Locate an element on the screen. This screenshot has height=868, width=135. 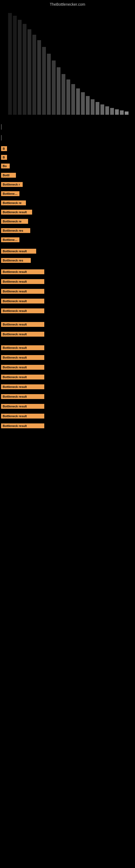
bottleneck-result-label: Bo is located at coordinates (5, 166).